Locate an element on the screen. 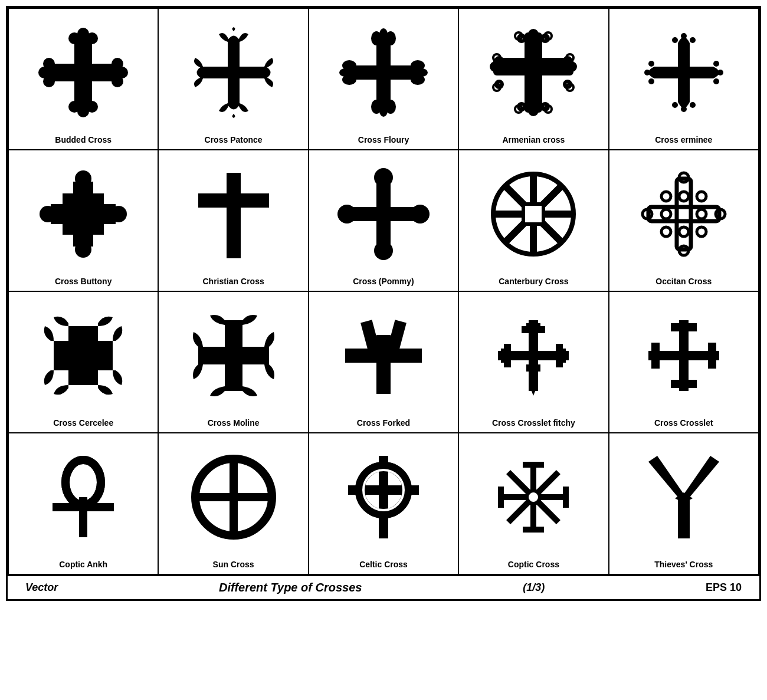 Image resolution: width=767 pixels, height=700 pixels. label-sun-cross: Sun Cross is located at coordinates (234, 564).